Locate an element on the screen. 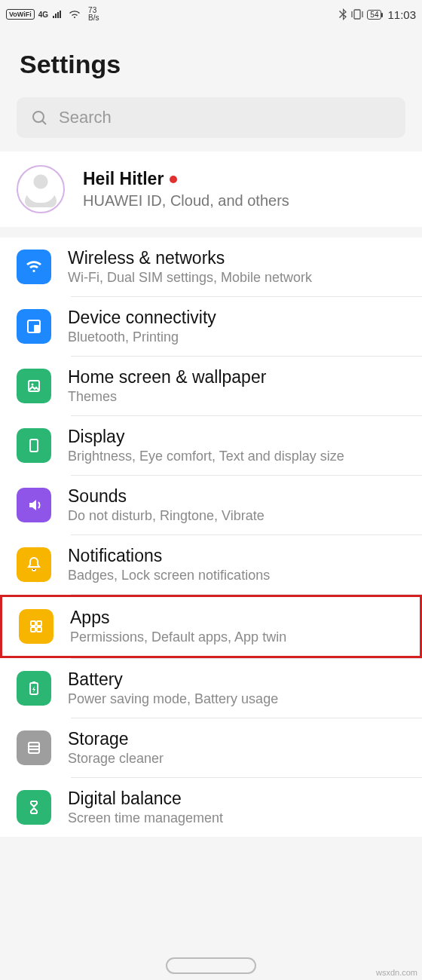 Image resolution: width=422 pixels, height=980 pixels. item-title: Sounds is located at coordinates (239, 496).